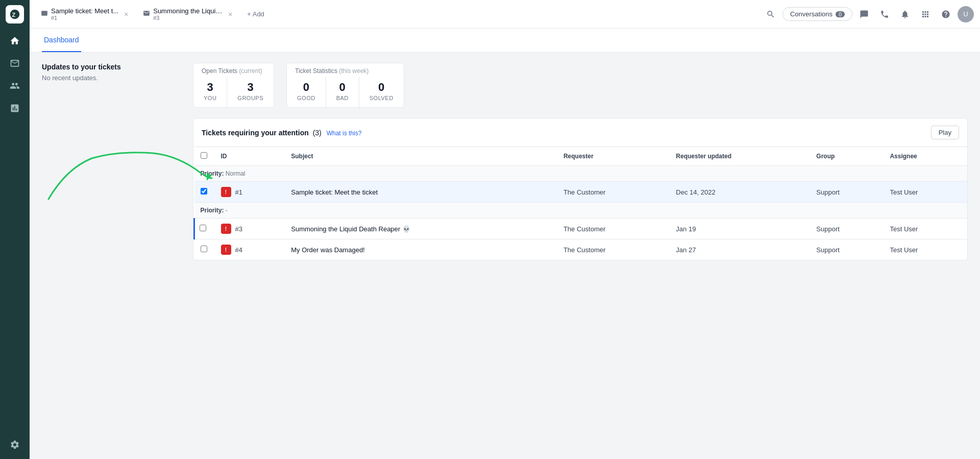  I want to click on updates-section: Updates to your tickets No recent update…, so click(111, 161).